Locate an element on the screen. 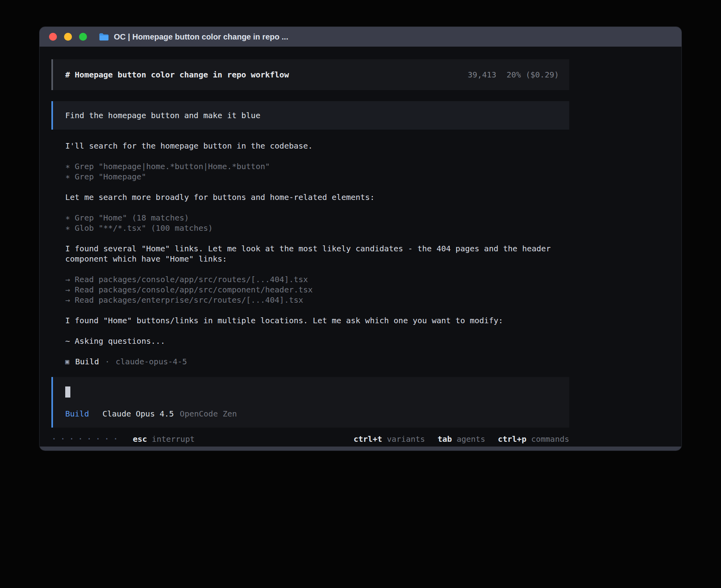 This screenshot has width=721, height=588. status-line: ~ Asking questions... is located at coordinates (311, 341).